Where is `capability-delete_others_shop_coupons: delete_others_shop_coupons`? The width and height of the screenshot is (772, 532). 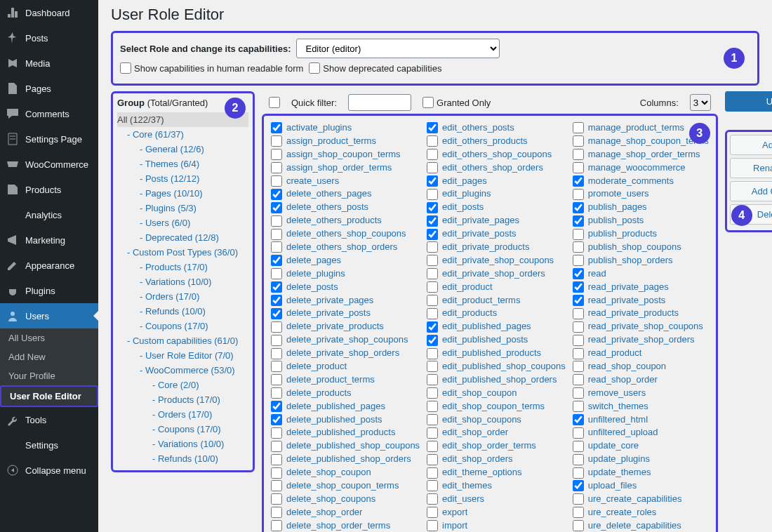 capability-delete_others_shop_coupons: delete_others_shop_coupons is located at coordinates (345, 234).